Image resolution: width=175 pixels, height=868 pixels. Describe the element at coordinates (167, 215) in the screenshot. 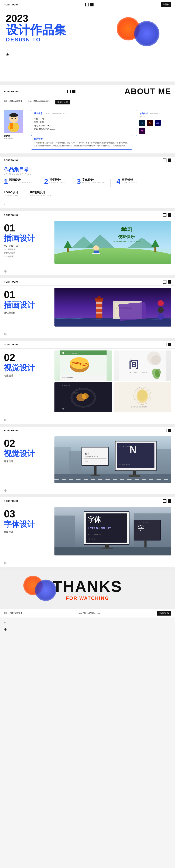

I see `work1-header-icons` at that location.